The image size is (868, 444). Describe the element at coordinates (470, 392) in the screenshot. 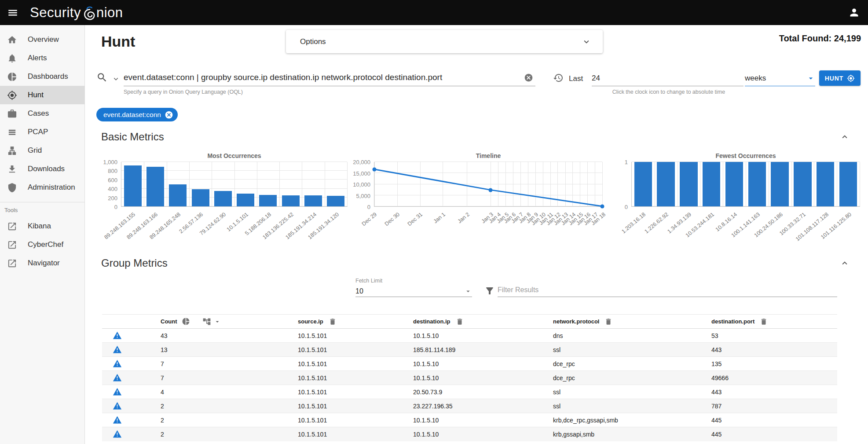

I see `table-row: 410.1.5.10120.50.73.9ssl443` at that location.